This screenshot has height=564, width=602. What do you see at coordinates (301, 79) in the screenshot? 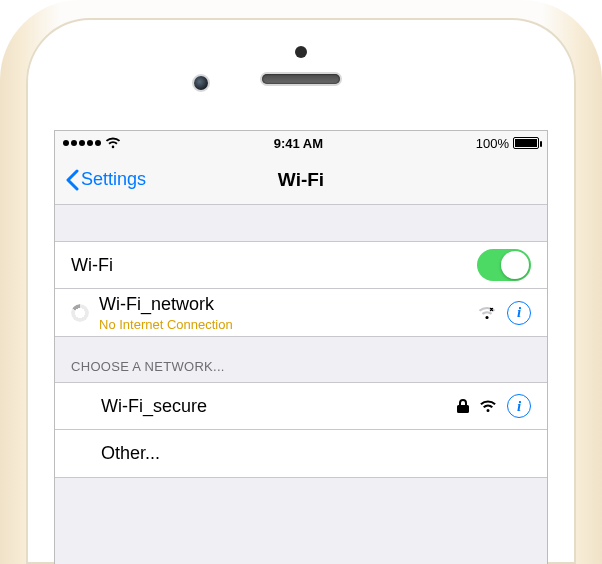
I see `earpiece-speaker` at bounding box center [301, 79].